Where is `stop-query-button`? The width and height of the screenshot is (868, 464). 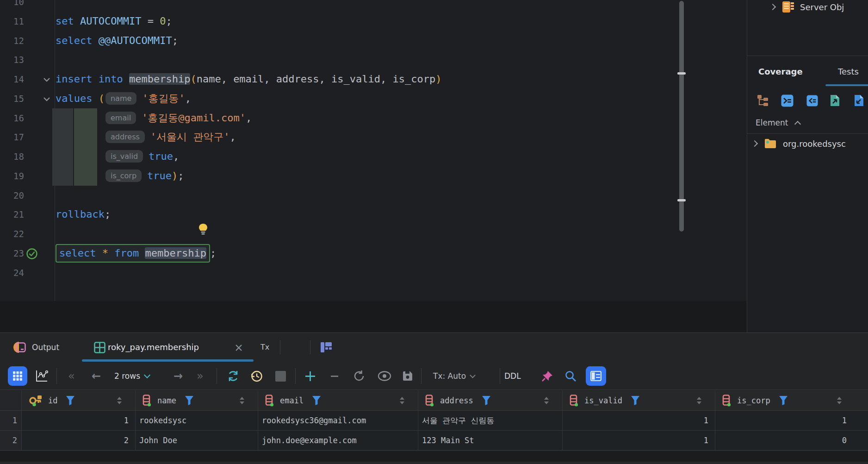
stop-query-button is located at coordinates (280, 376).